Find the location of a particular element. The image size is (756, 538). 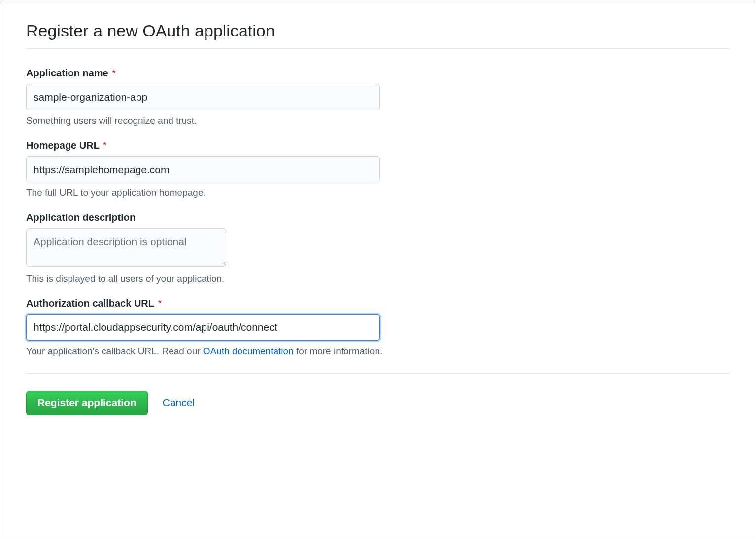

button-row: Register application Cancel is located at coordinates (378, 403).